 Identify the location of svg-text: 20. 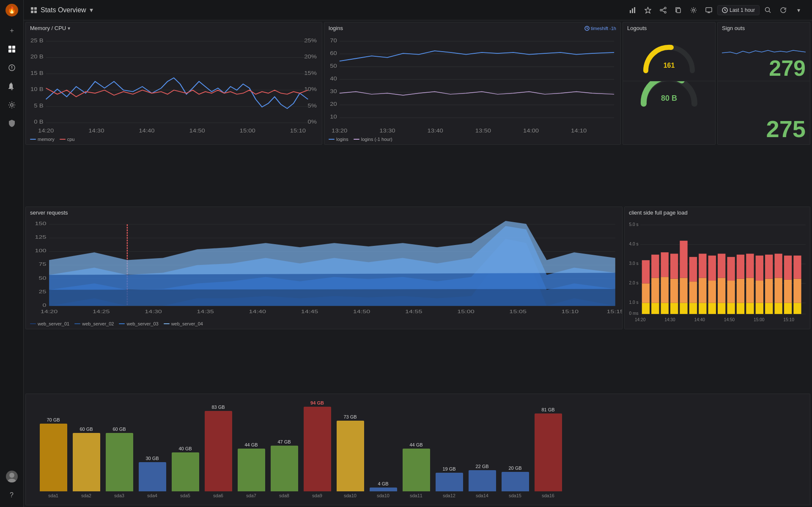
(333, 104).